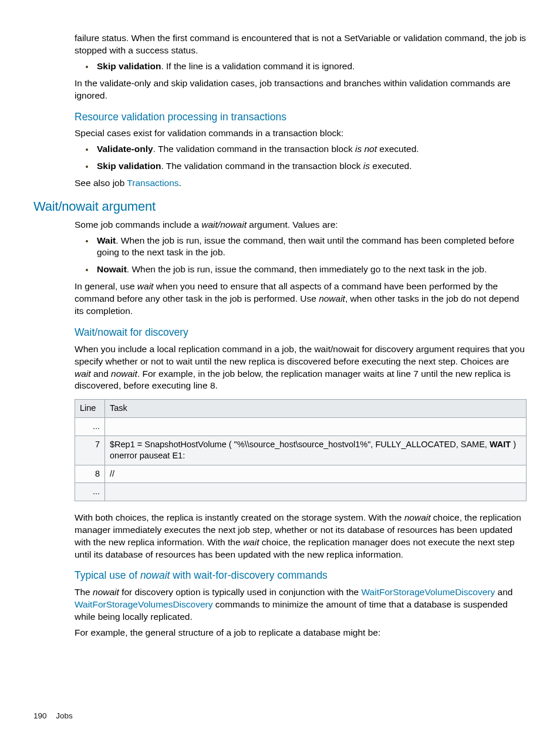  What do you see at coordinates (143, 605) in the screenshot?
I see `link-waitforstoragevolumesdiscovery: WaitForStorageVolumesDiscovery` at bounding box center [143, 605].